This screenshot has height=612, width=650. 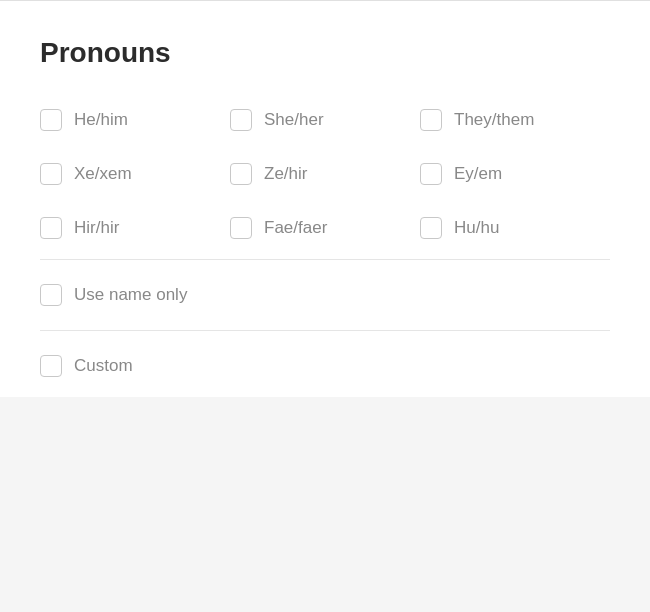 What do you see at coordinates (51, 228) in the screenshot?
I see `checkbox-hir-hir` at bounding box center [51, 228].